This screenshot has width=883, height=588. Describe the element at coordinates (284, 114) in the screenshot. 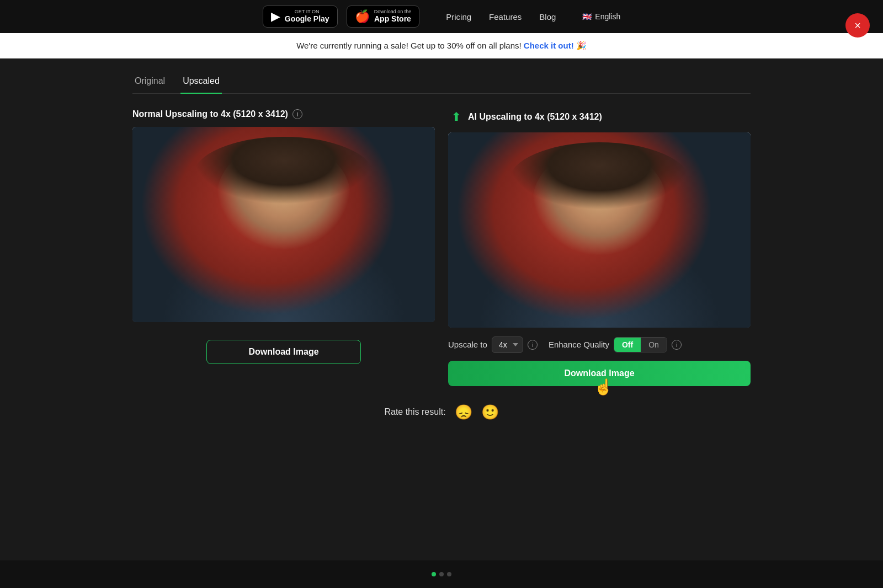

I see `normal-upscale-title: Normal Upscaling to 4x (5120 x 3412) i` at that location.